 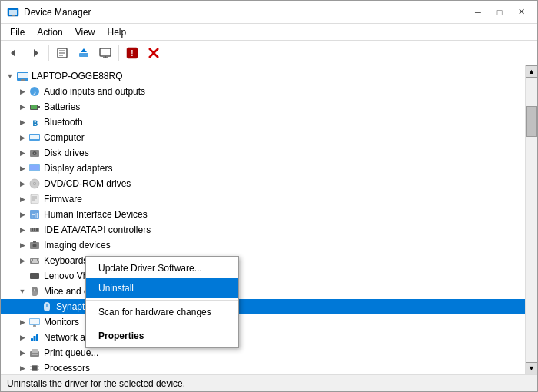 What do you see at coordinates (532, 368) in the screenshot?
I see `scroll-down-button: ▼` at bounding box center [532, 368].